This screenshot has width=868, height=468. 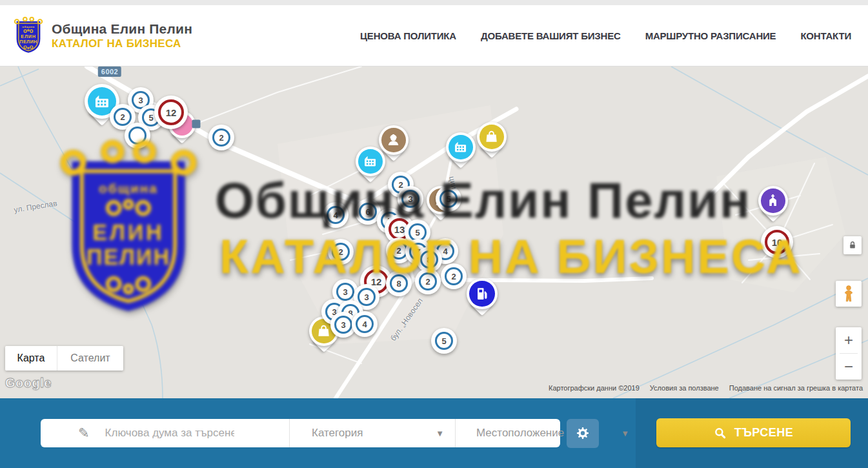 I want to click on map-data-copyright: Картографски данни ©2019, so click(x=594, y=388).